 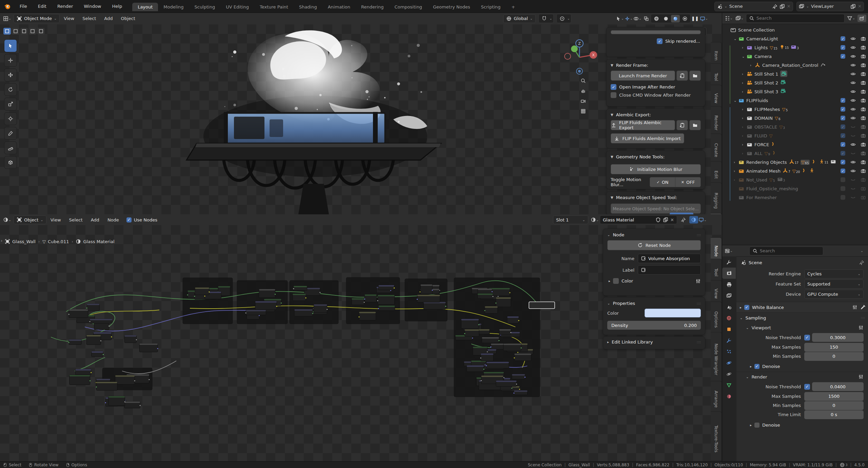 I want to click on select-box-tool-button, so click(x=11, y=46).